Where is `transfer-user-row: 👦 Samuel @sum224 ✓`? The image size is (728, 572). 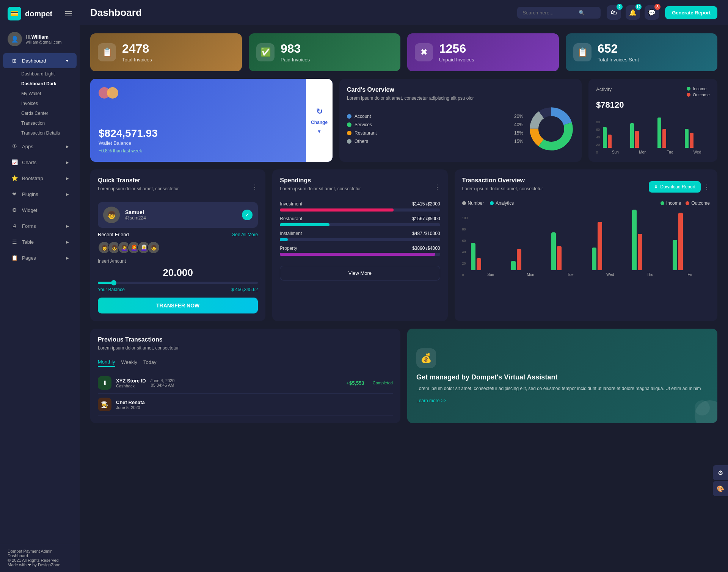
transfer-user-row: 👦 Samuel @sum224 ✓ is located at coordinates (178, 215).